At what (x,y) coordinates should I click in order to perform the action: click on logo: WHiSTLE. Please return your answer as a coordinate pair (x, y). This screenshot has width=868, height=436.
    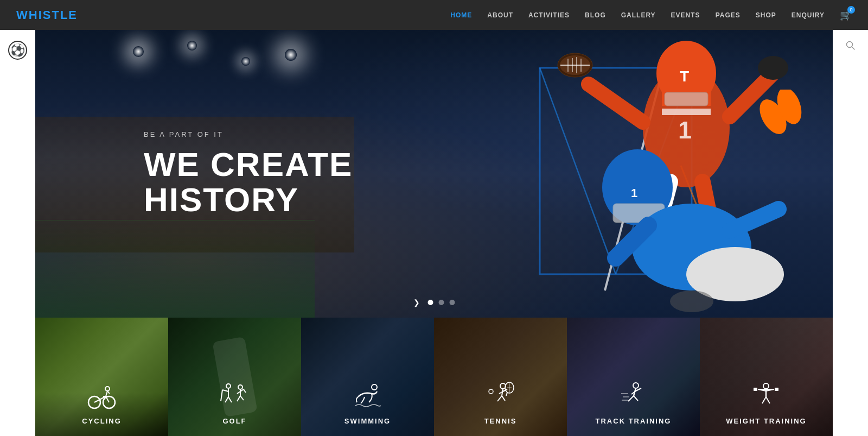
    Looking at the image, I should click on (47, 15).